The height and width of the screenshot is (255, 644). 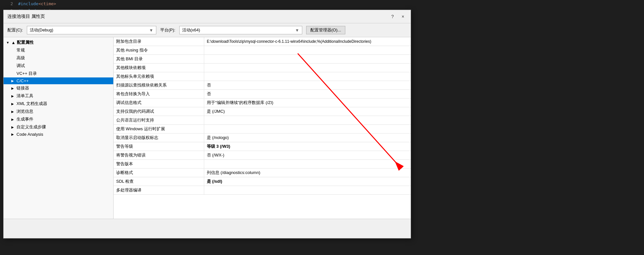 What do you see at coordinates (307, 146) in the screenshot?
I see `prop-value-12: 等级 3 (/W3)` at bounding box center [307, 146].